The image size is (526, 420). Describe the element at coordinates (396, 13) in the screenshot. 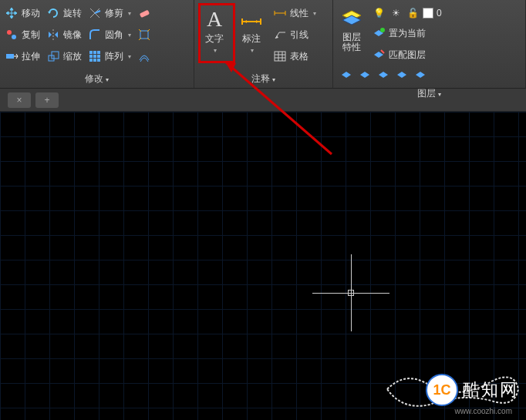

I see `sun-icon: ☀` at that location.